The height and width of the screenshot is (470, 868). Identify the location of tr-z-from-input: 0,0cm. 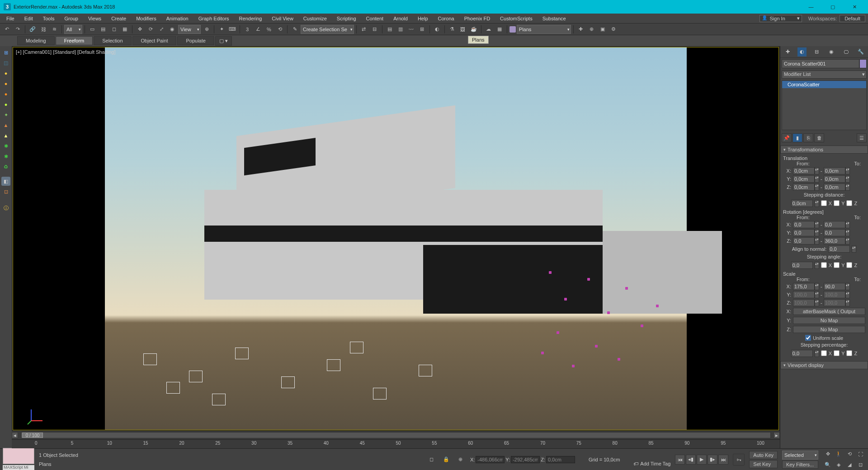
(804, 187).